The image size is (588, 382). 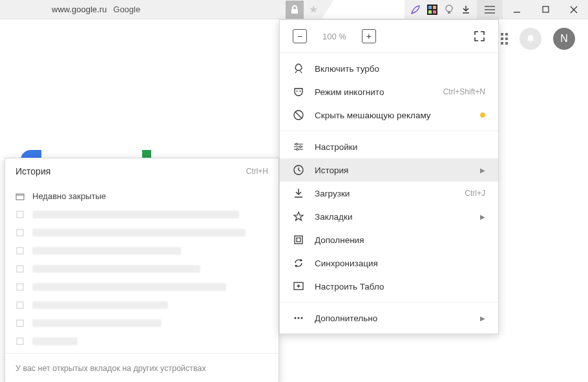 I want to click on menu-label: Загрузки, so click(x=384, y=194).